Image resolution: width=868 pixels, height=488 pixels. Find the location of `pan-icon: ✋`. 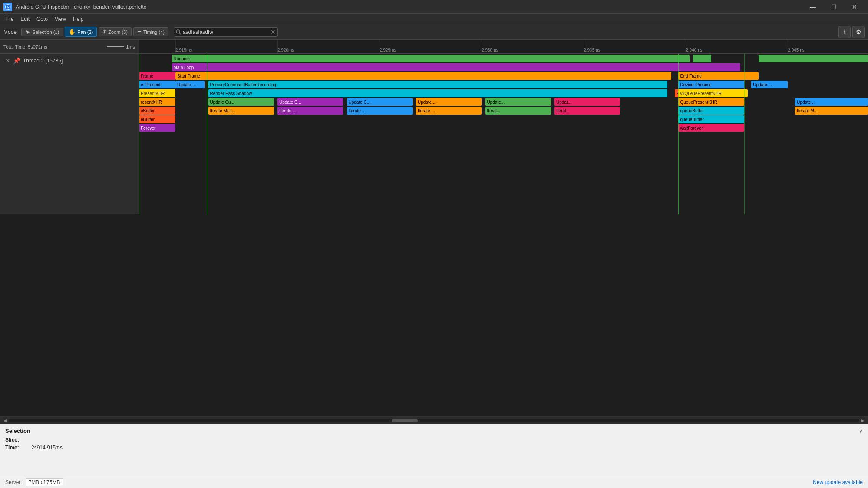

pan-icon: ✋ is located at coordinates (72, 32).